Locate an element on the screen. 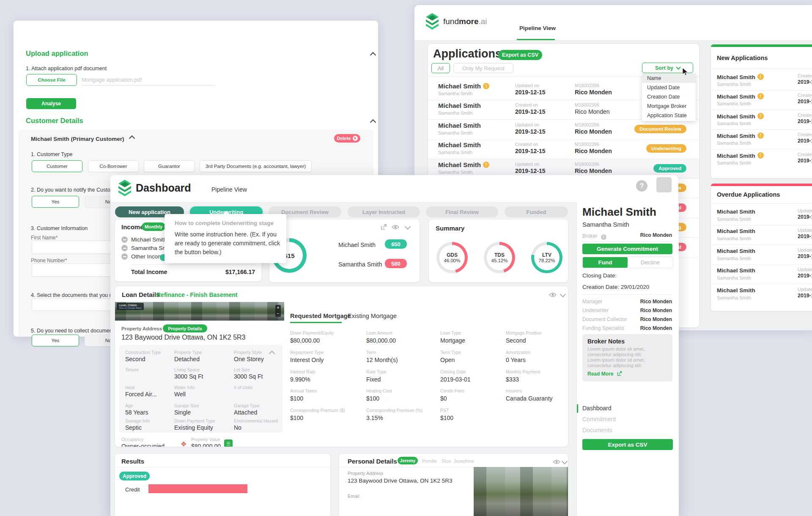  applicant-tab-active: Jeremy is located at coordinates (408, 461).